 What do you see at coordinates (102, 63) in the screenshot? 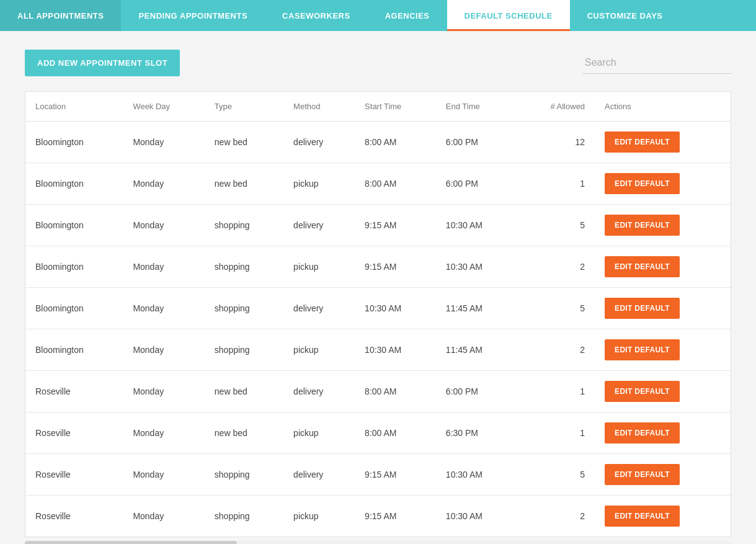
I see `add-appointment-slot-button: ADD NEW APPOINTMENT SLOT` at bounding box center [102, 63].